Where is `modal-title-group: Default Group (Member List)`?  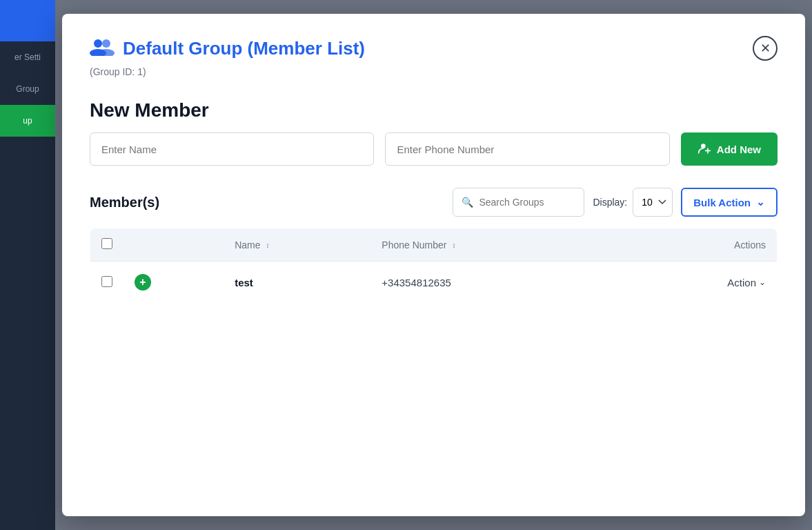
modal-title-group: Default Group (Member List) is located at coordinates (228, 48).